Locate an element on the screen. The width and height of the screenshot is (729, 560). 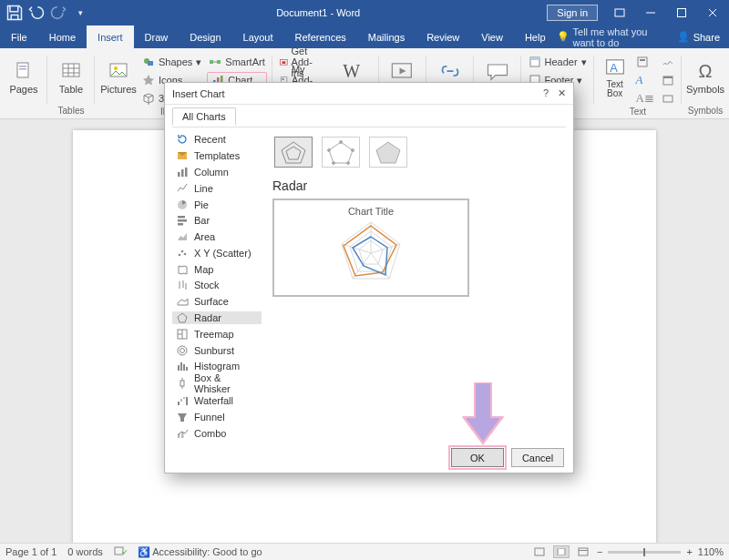
header-button: Header ▾ is located at coordinates (558, 62).